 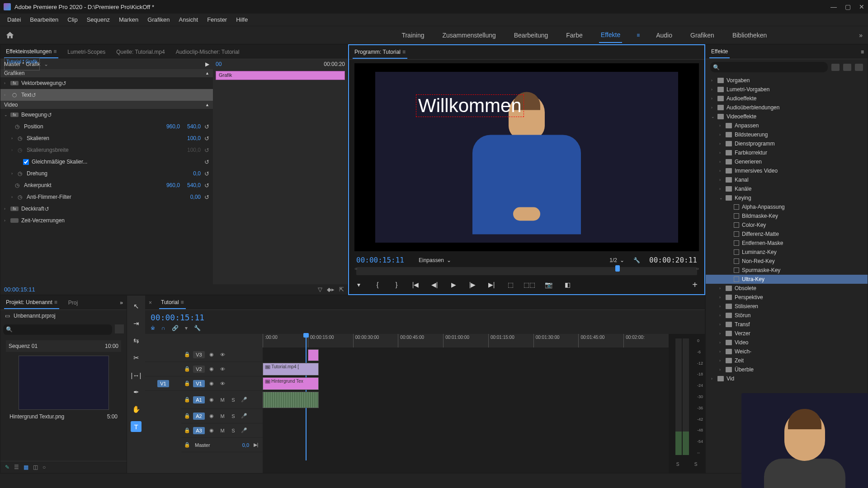 I want to click on track-v1: V1, so click(x=199, y=384).